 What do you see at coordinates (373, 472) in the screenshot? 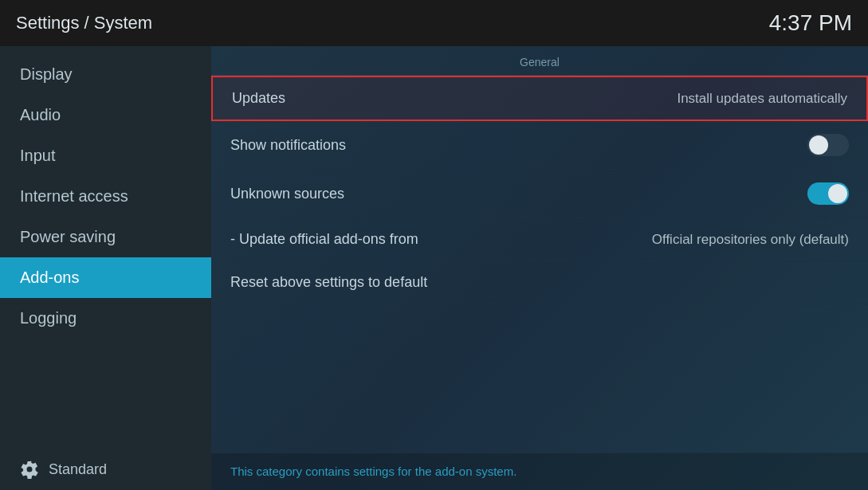
I see `footer-text: This category contains settings for the …` at bounding box center [373, 472].